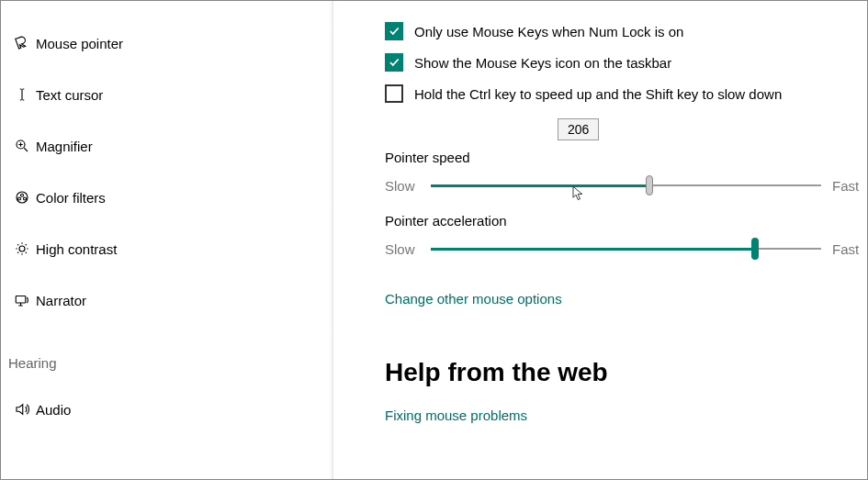  I want to click on sidebar-item-magnifier: Magnifier, so click(167, 146).